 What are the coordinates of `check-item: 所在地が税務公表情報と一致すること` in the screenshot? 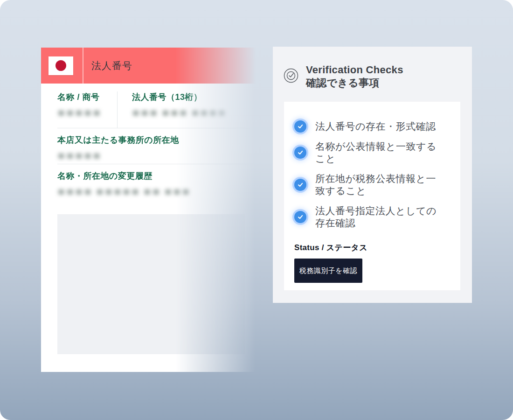 It's located at (377, 185).